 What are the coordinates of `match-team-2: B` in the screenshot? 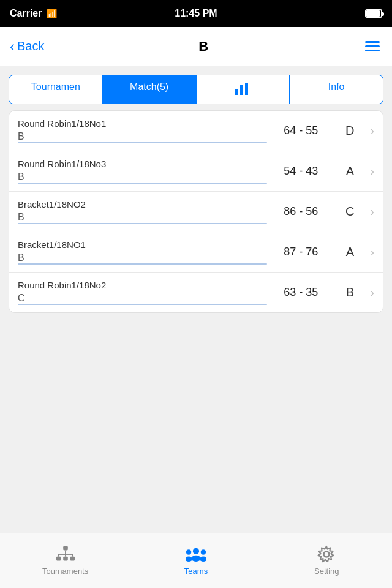 It's located at (142, 178).